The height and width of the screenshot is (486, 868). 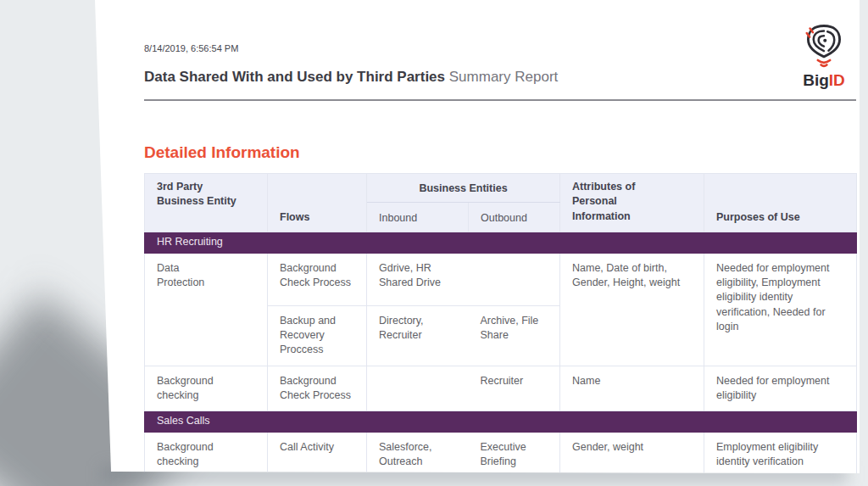 I want to click on cell-attributes: Name, so click(x=632, y=388).